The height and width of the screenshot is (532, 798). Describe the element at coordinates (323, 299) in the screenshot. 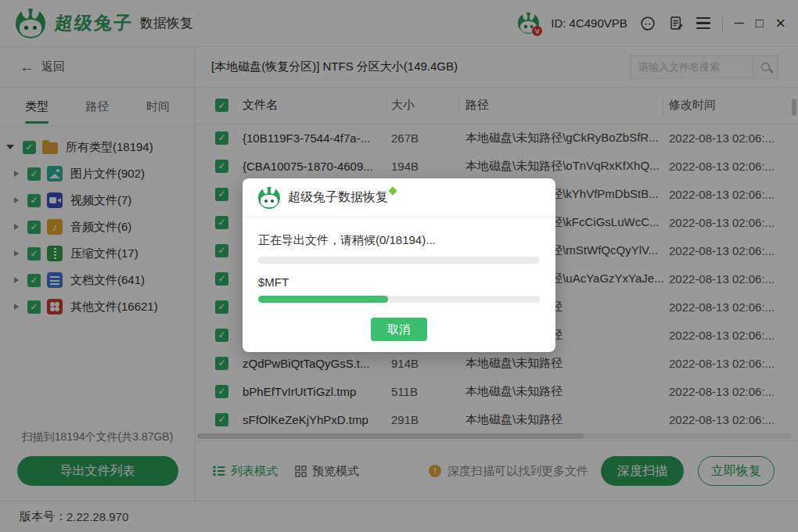

I see `file-progress-fill` at that location.